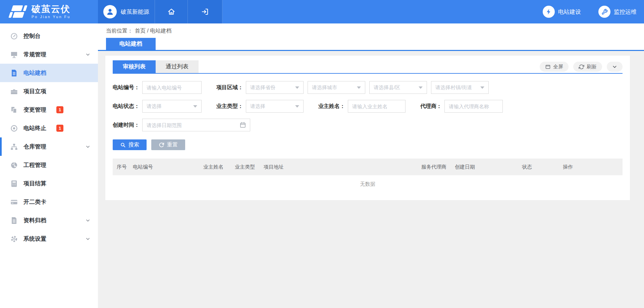 This screenshot has width=644, height=308. I want to click on field-label: 项目区域：, so click(230, 88).